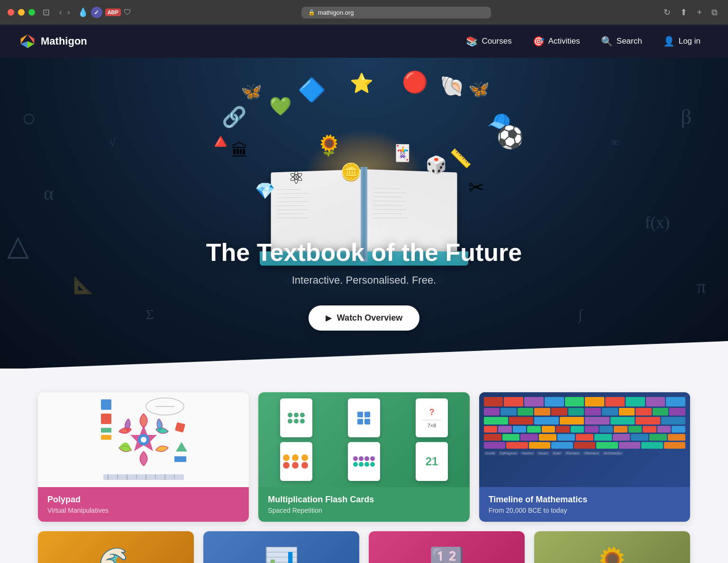 The image size is (728, 563). What do you see at coordinates (143, 440) in the screenshot?
I see `polypad-illustration` at bounding box center [143, 440].